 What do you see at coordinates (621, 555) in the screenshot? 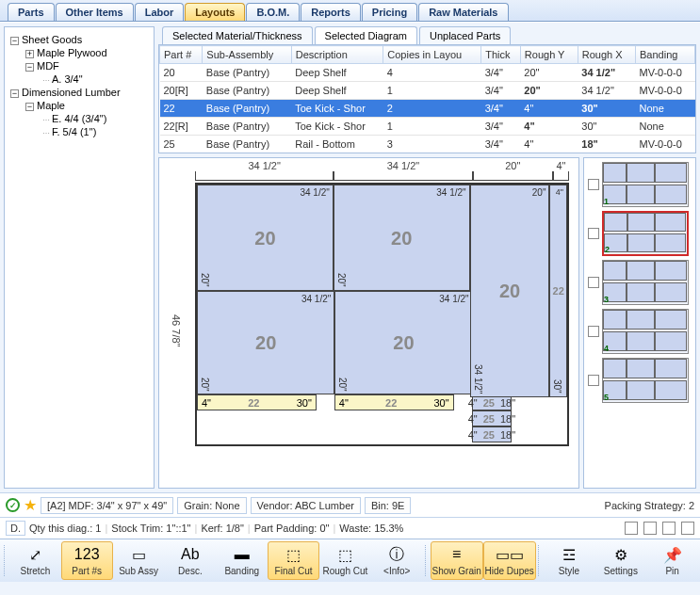
I see `settings-icon: ⚙` at bounding box center [621, 555].